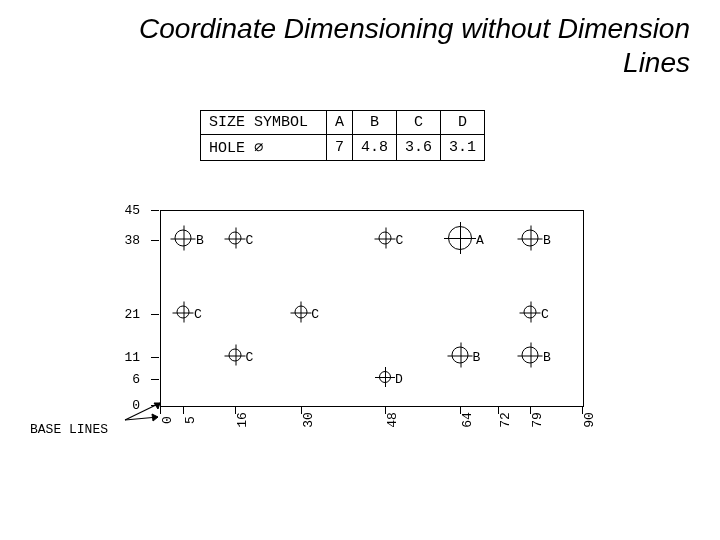 Image resolution: width=720 pixels, height=540 pixels. I want to click on x-tick-label: 79, so click(538, 420).